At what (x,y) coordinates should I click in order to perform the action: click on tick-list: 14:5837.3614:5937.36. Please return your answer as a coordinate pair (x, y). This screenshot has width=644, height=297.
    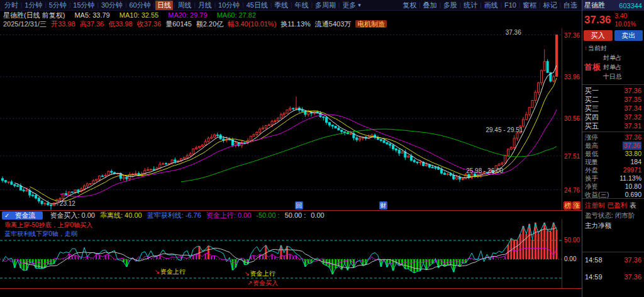
    Looking at the image, I should click on (613, 272).